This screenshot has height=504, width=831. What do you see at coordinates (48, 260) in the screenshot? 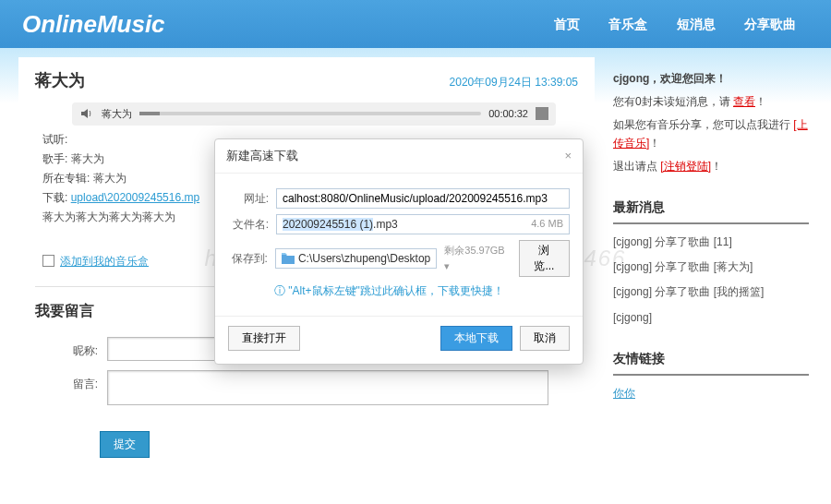
I see `add-checkbox` at bounding box center [48, 260].